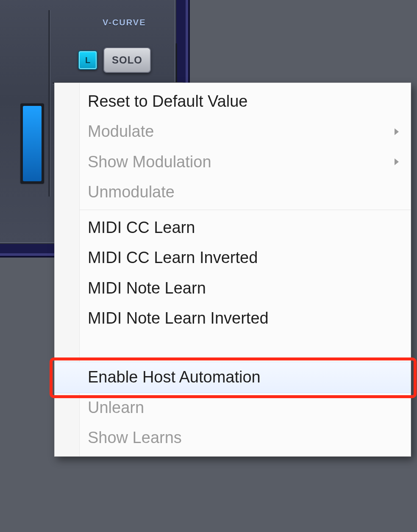 The image size is (417, 532). Describe the element at coordinates (127, 60) in the screenshot. I see `solo-button-label: SOLO` at that location.